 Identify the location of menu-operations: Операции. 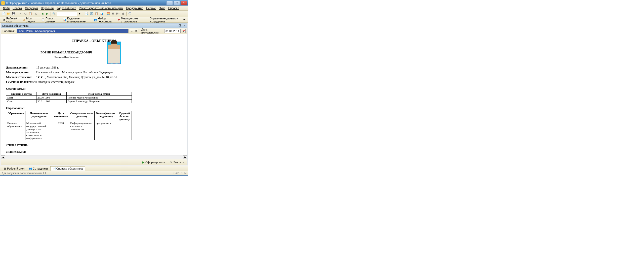
(31, 8).